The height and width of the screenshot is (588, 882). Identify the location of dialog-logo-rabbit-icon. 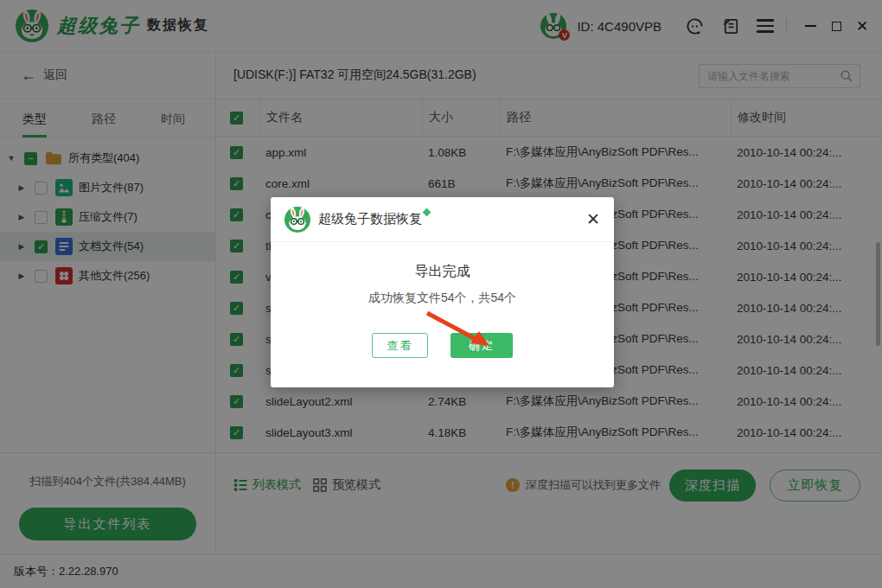
(297, 220).